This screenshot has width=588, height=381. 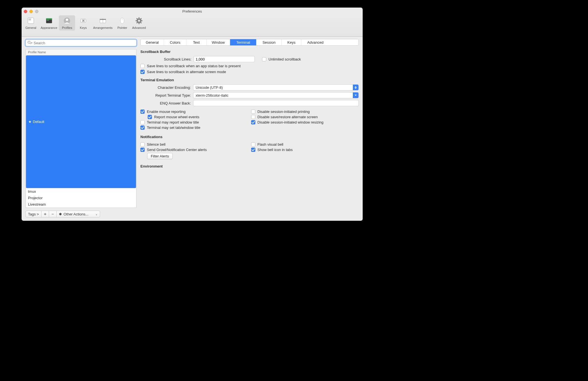 I want to click on profile-subtabs: General Colors Text Window Terminal Sess…, so click(x=249, y=42).